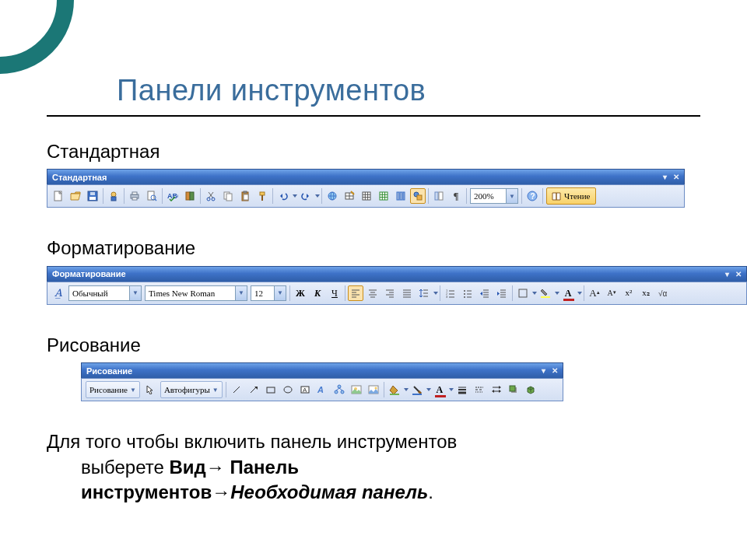 Image resolution: width=747 pixels, height=560 pixels. Describe the element at coordinates (401, 196) in the screenshot. I see `columns-icon` at that location.